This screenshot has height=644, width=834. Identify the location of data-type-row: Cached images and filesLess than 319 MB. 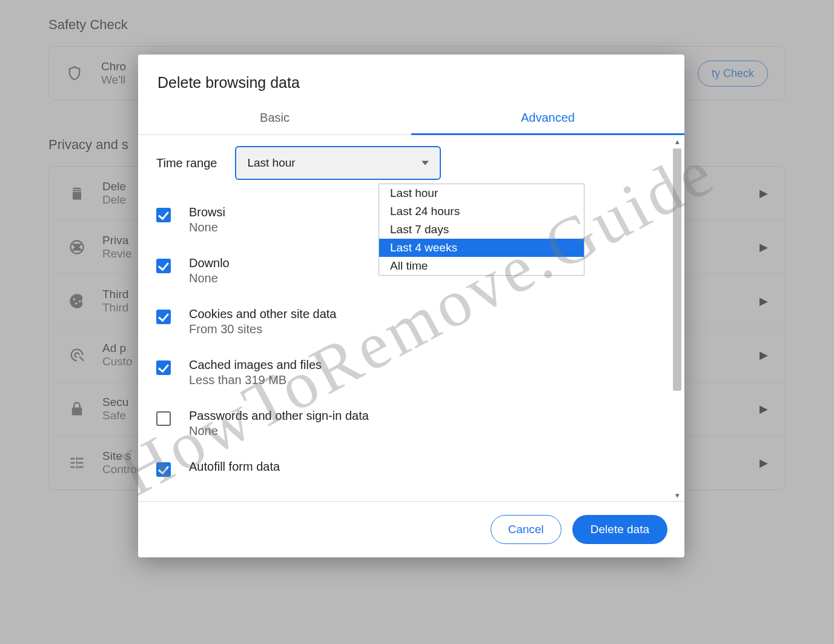
(411, 376).